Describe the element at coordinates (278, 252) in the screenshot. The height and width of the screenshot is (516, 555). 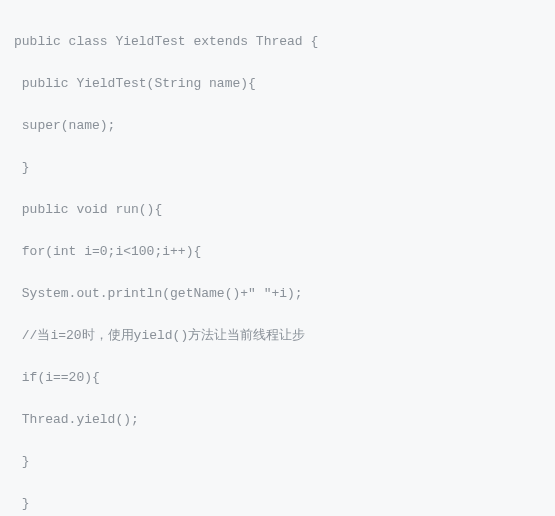
I see `code-line: for(int i=0;i<100;i++){` at that location.